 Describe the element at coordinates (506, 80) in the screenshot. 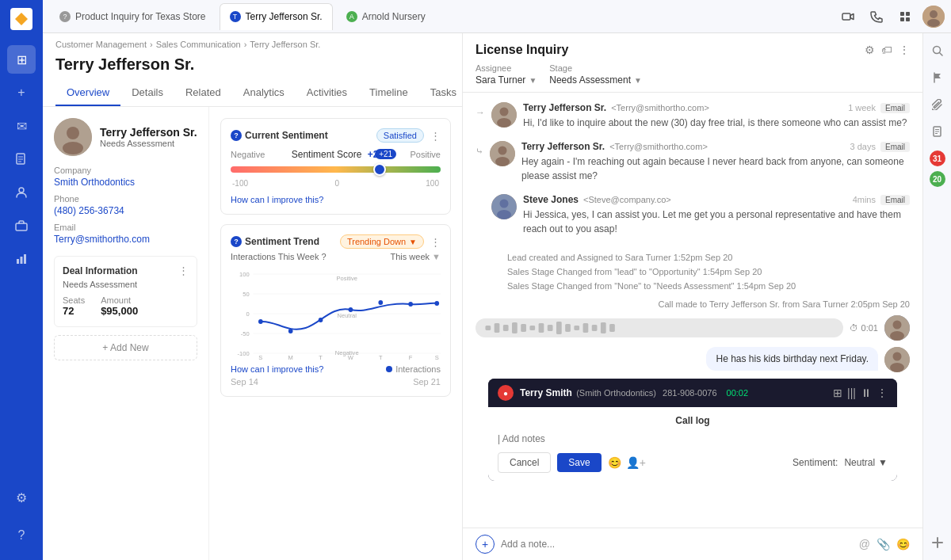

I see `assignee-select: Sara Turner ▼` at that location.